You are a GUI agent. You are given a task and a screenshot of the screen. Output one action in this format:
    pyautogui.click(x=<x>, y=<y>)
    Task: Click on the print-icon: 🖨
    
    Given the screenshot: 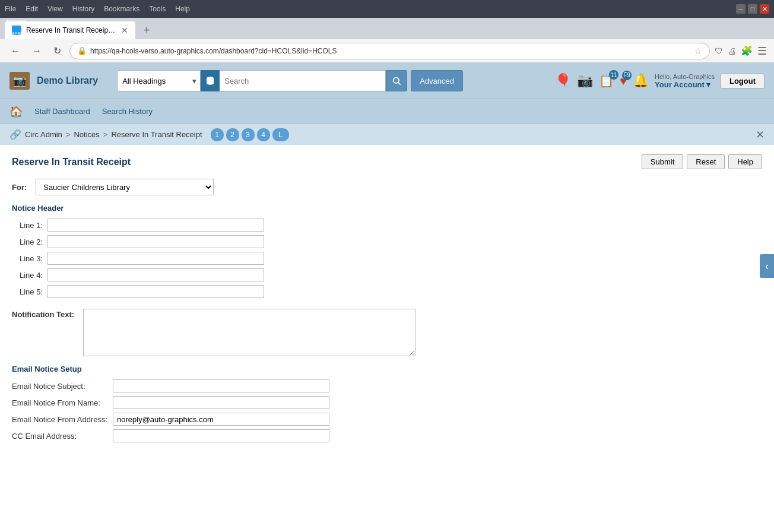 What is the action you would take?
    pyautogui.click(x=732, y=51)
    